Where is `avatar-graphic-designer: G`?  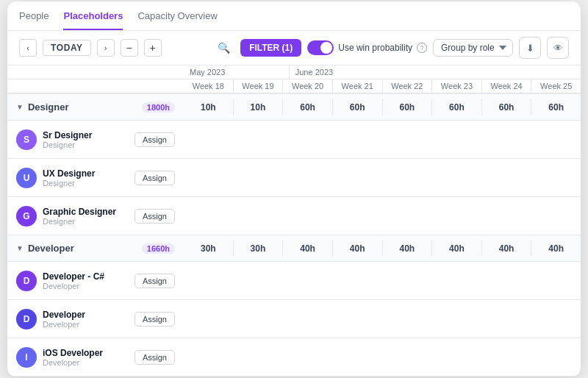 avatar-graphic-designer: G is located at coordinates (26, 216).